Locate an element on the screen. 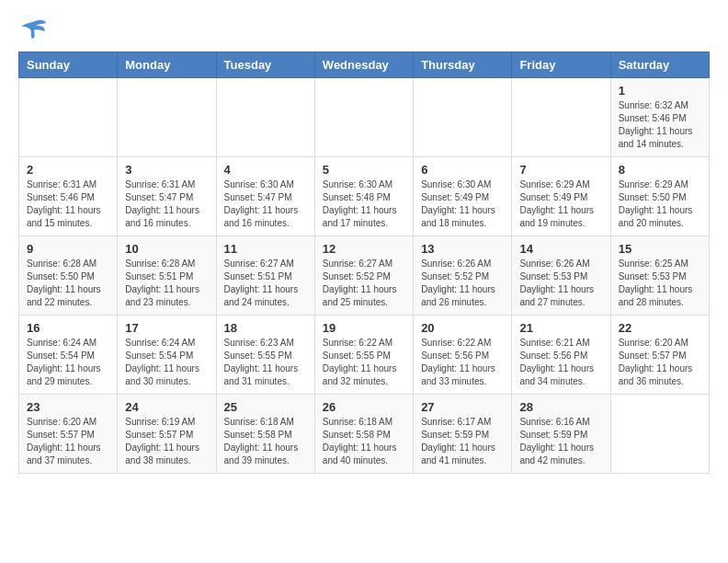 This screenshot has width=728, height=563. day-number: 19 is located at coordinates (364, 327).